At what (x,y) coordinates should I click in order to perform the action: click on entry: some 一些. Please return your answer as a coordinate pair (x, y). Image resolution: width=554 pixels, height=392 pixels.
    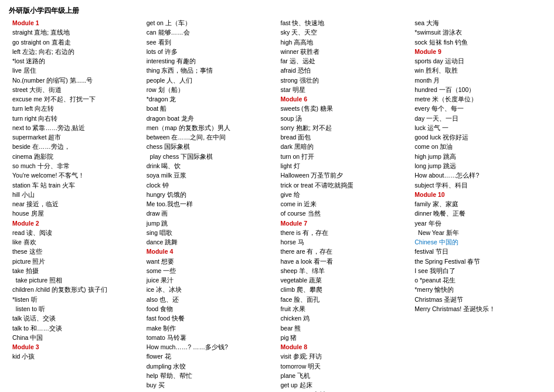
    Looking at the image, I should click on (162, 271).